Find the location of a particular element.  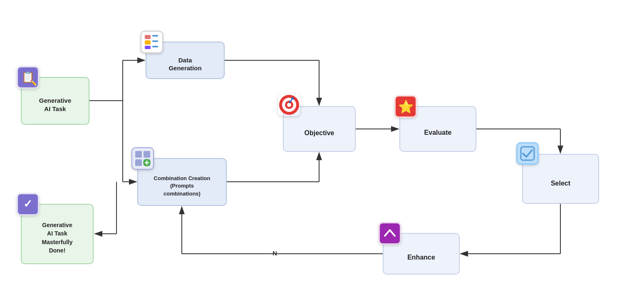

objective-icon is located at coordinates (289, 105).